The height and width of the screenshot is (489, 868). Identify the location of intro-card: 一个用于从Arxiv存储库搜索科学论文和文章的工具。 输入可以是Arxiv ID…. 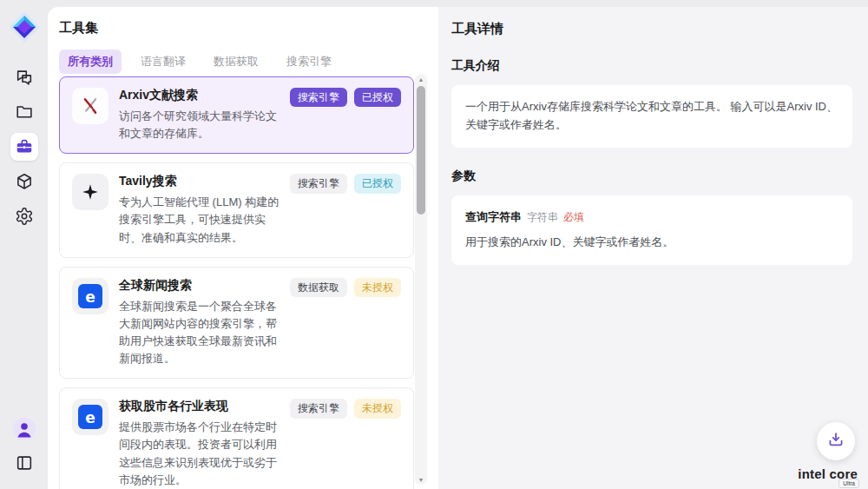
(652, 116).